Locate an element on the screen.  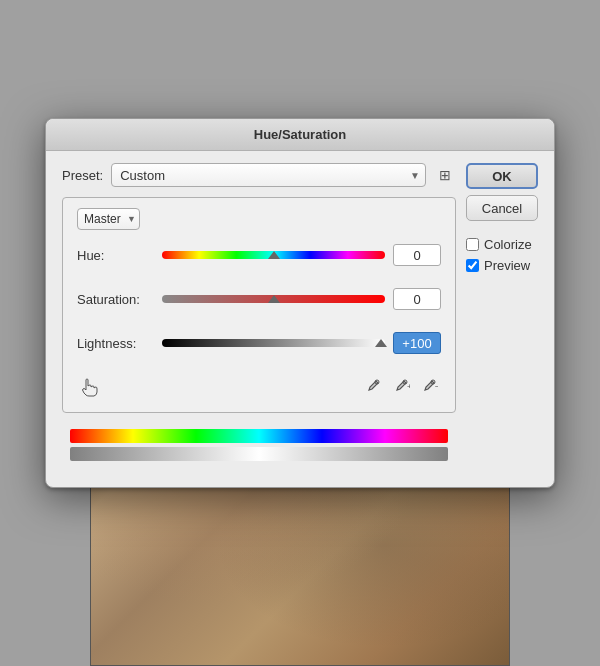
saturation-thumb is located at coordinates (274, 301).